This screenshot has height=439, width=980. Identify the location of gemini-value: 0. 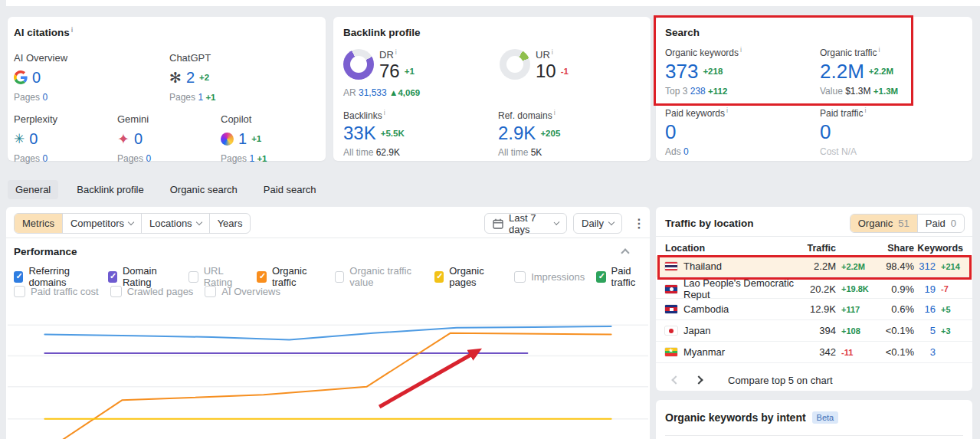
(138, 139).